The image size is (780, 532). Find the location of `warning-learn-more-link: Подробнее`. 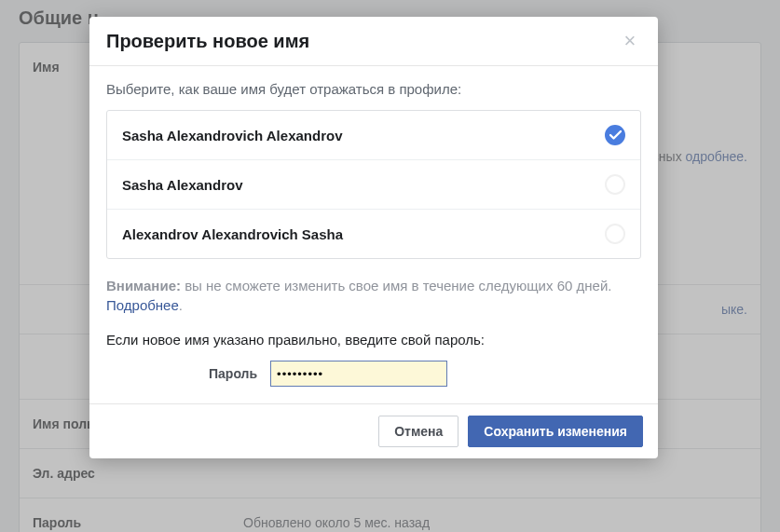

warning-learn-more-link: Подробнее is located at coordinates (143, 306).